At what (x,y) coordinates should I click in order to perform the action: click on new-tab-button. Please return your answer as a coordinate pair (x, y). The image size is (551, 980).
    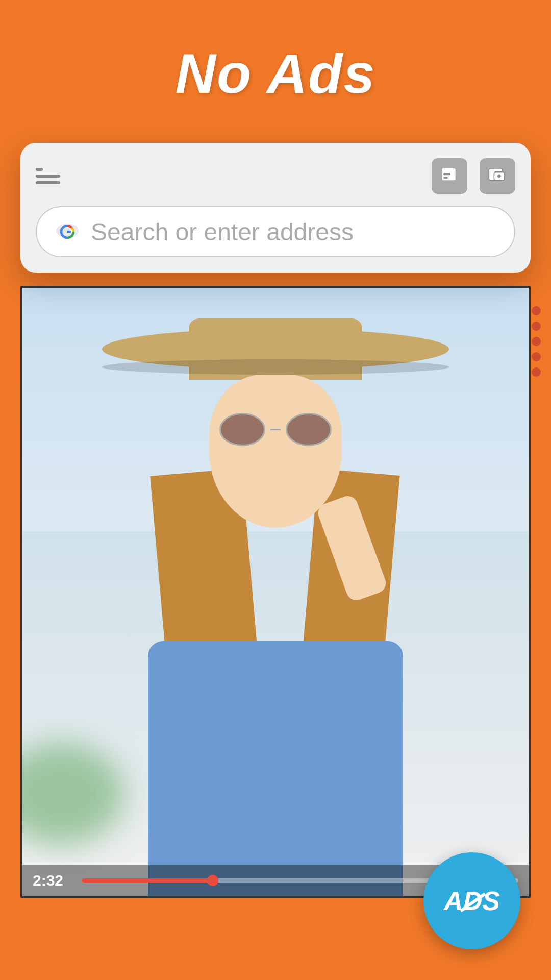
    Looking at the image, I should click on (497, 176).